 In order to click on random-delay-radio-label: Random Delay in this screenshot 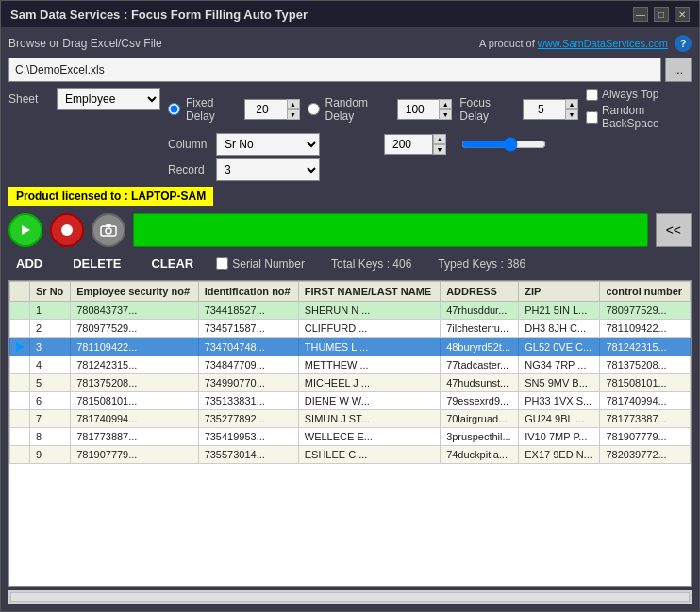, I will do `click(349, 109)`.